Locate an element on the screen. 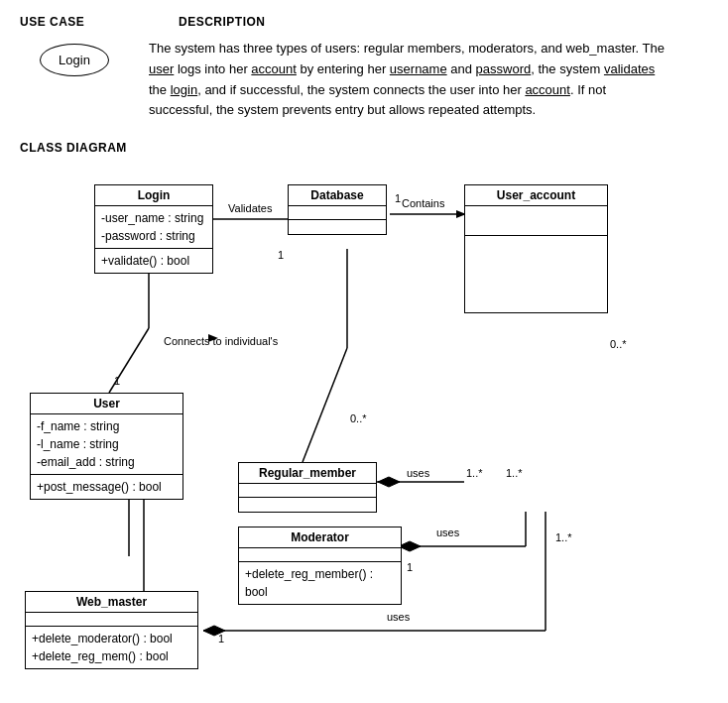 The width and height of the screenshot is (728, 703). regular-member-class-name: Regular_member is located at coordinates (307, 474).